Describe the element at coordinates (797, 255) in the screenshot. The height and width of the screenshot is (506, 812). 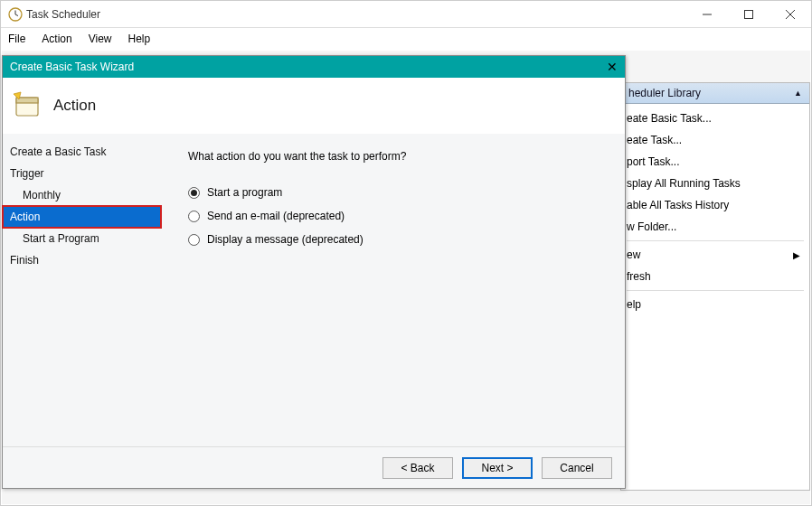
I see `submenu-arrow-icon: ▶` at that location.